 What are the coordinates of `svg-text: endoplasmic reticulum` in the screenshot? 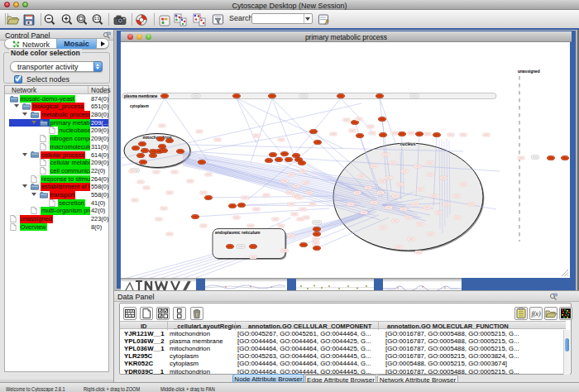 It's located at (238, 232).